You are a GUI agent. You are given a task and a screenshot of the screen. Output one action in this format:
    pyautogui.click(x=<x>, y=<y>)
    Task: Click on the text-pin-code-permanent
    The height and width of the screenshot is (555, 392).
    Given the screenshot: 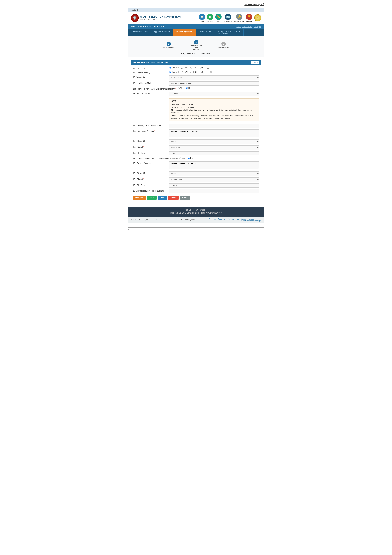 What is the action you would take?
    pyautogui.click(x=214, y=153)
    